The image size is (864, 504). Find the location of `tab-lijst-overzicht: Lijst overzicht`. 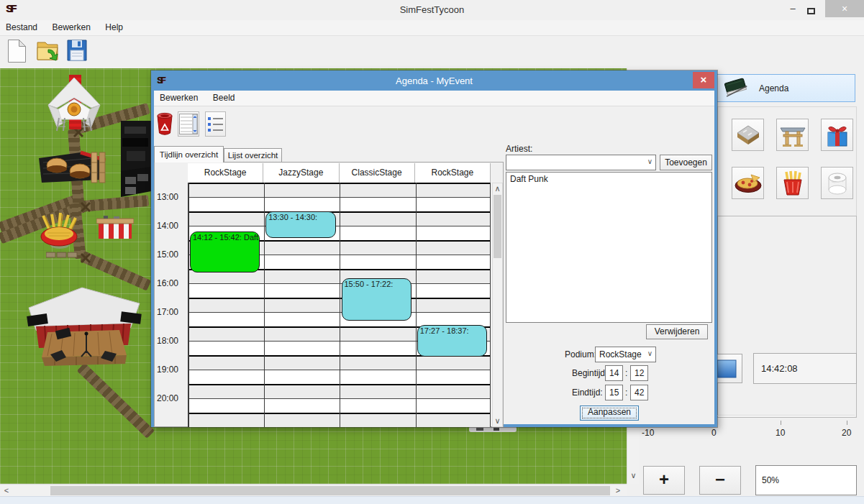

tab-lijst-overzicht: Lijst overzicht is located at coordinates (253, 155).